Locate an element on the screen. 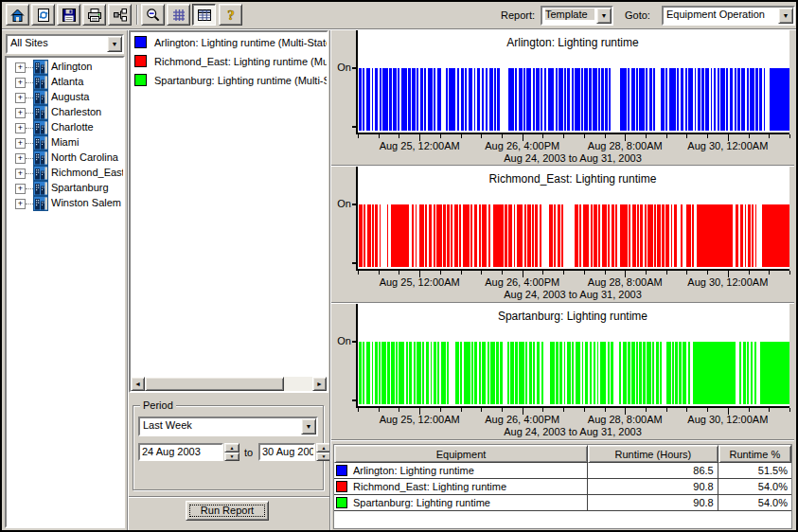 The width and height of the screenshot is (798, 532). legend-item: Arlington: Lighting runtime (Multi-State… is located at coordinates (231, 44).